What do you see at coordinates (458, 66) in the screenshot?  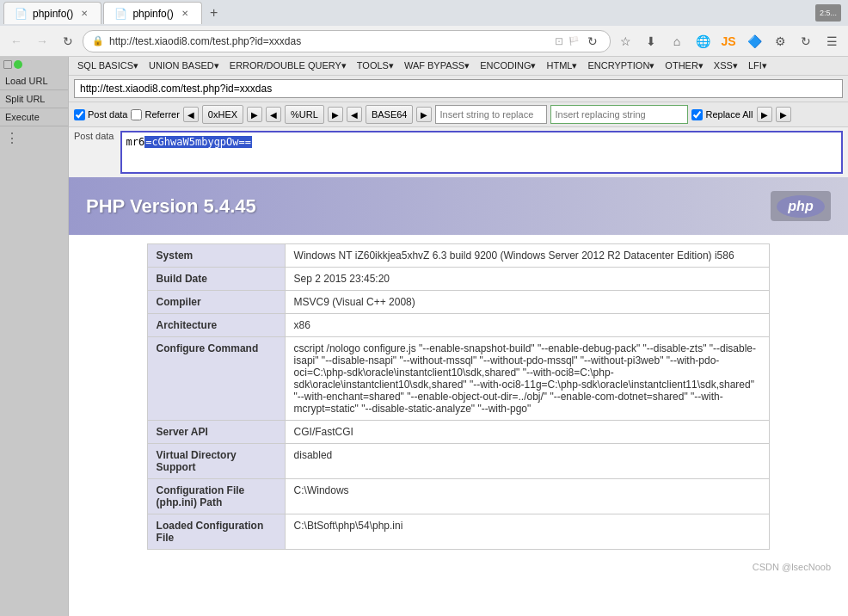 I see `tool-menus-bar: SQL BASICS▾ UNION BASED▾ ERROR/DOUBLE QU…` at bounding box center [458, 66].